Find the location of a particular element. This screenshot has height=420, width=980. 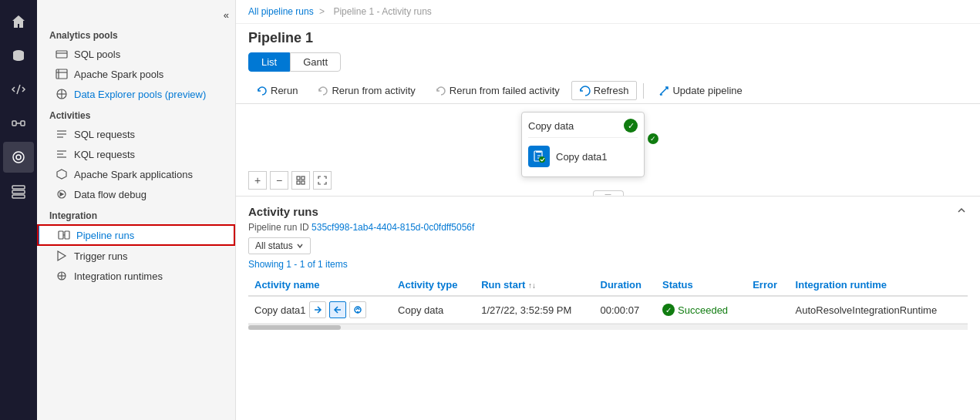

status-filter-label: All status is located at coordinates (274, 246).